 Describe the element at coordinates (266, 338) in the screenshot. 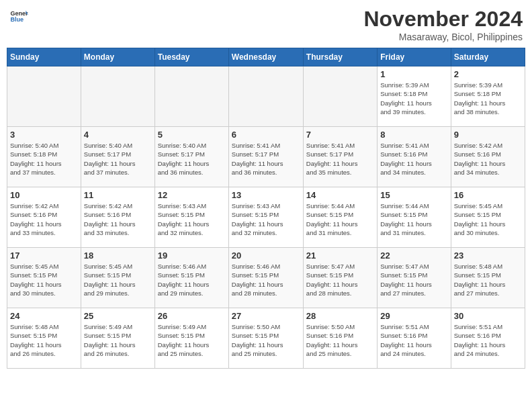

I see `day-cell: 27Sunrise: 5:50 AMSunset: 5:15 PMDayligh…` at that location.